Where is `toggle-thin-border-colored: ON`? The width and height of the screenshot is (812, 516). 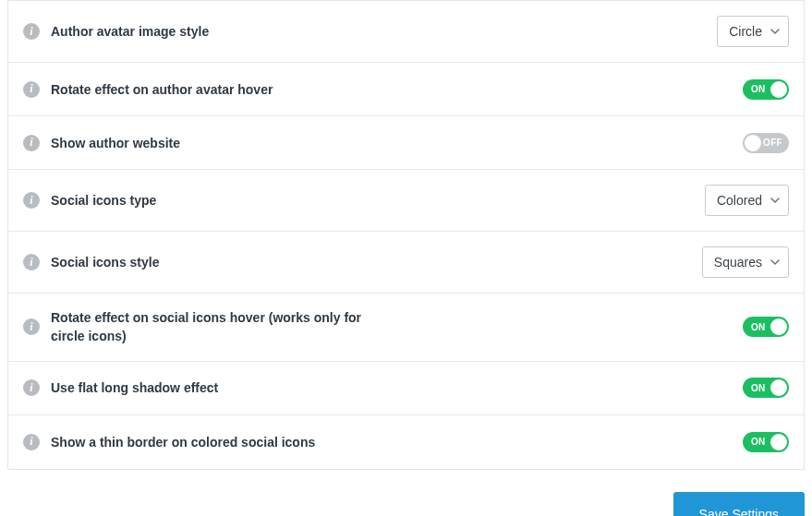
toggle-thin-border-colored: ON is located at coordinates (766, 442).